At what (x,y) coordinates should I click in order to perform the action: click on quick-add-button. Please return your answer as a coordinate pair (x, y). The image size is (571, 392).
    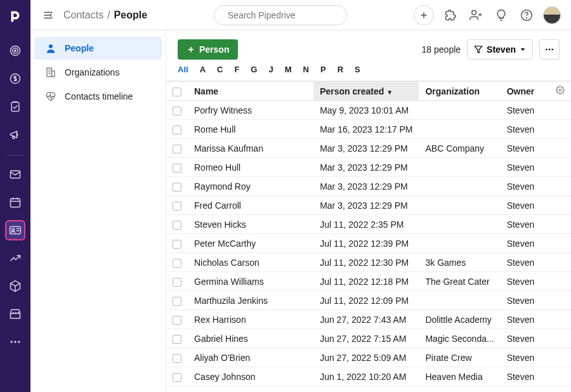
    Looking at the image, I should click on (424, 15).